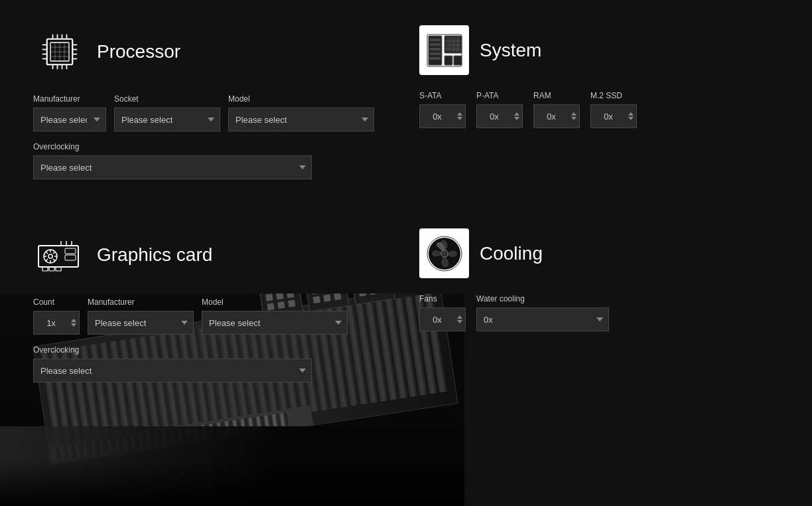  Describe the element at coordinates (599, 313) in the screenshot. I see `cooling-fields-row: Fans 0x 1x 2x 3x 4x Water cooling 0x 1x …` at that location.